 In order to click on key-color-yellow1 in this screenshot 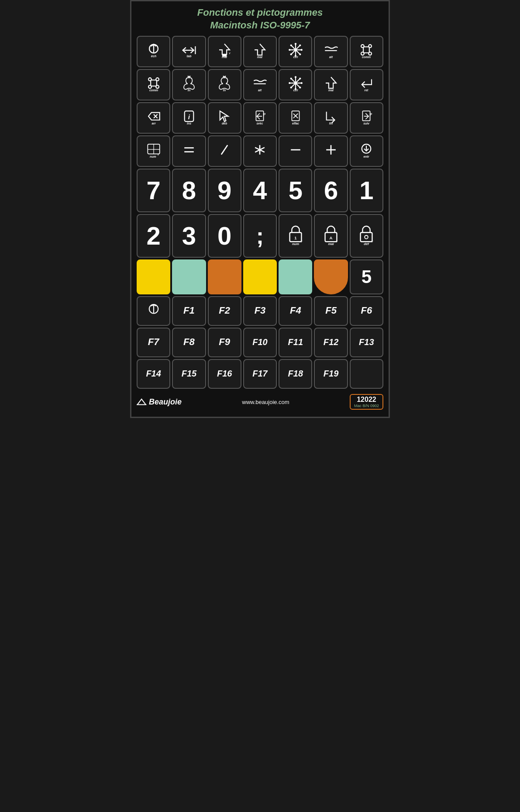, I will do `click(154, 277)`.